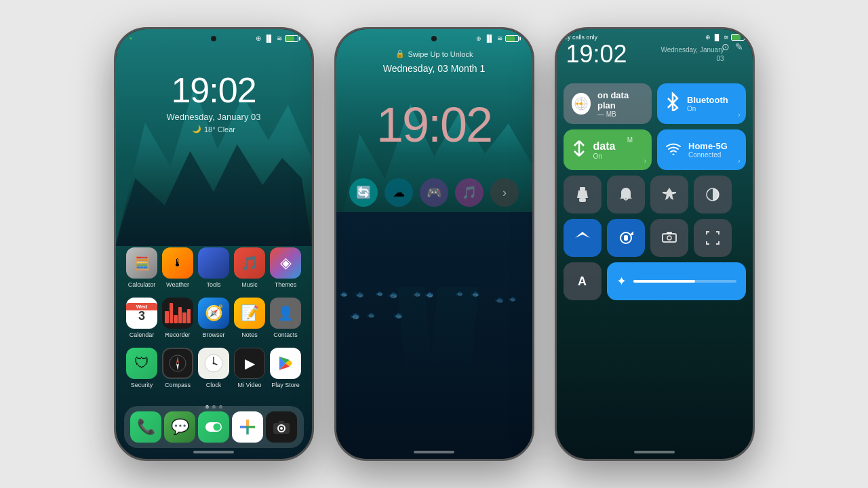 This screenshot has width=868, height=488. I want to click on app-recorder: Recorder, so click(178, 318).